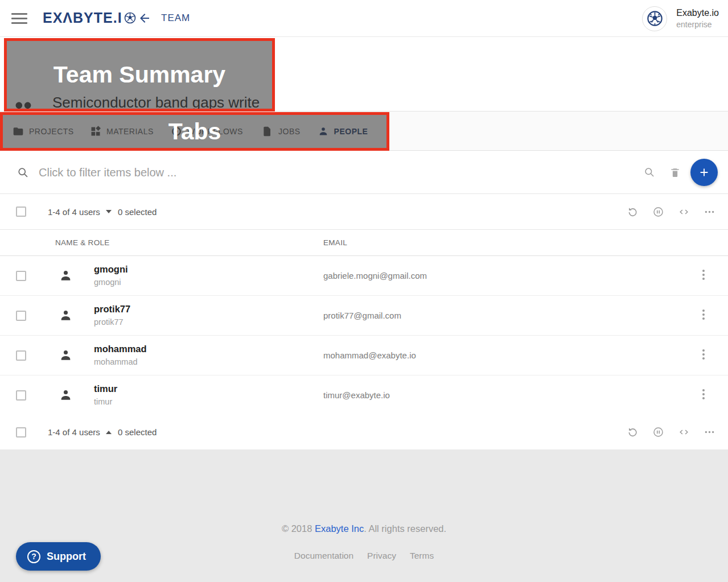 This screenshot has height=582, width=728. I want to click on account-name: Exabyte.io, so click(698, 13).